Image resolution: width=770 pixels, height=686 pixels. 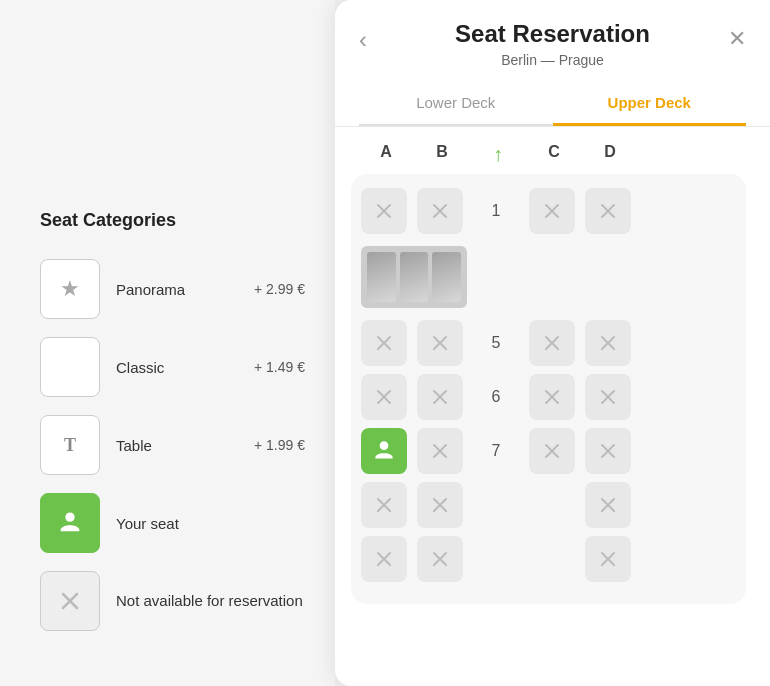 I want to click on category-classic: Classic + 1.49 €, so click(x=172, y=367).